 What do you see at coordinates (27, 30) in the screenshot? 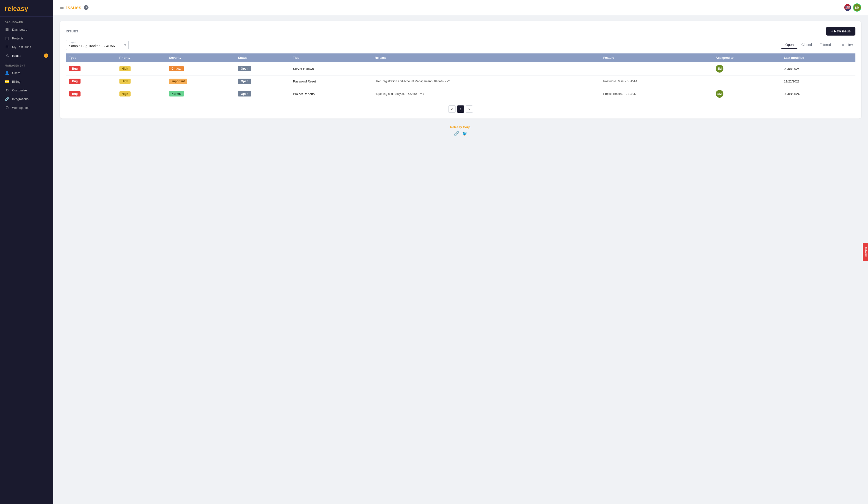
I see `sidebar-item-dashboard: ▦ Dashboard` at bounding box center [27, 30].